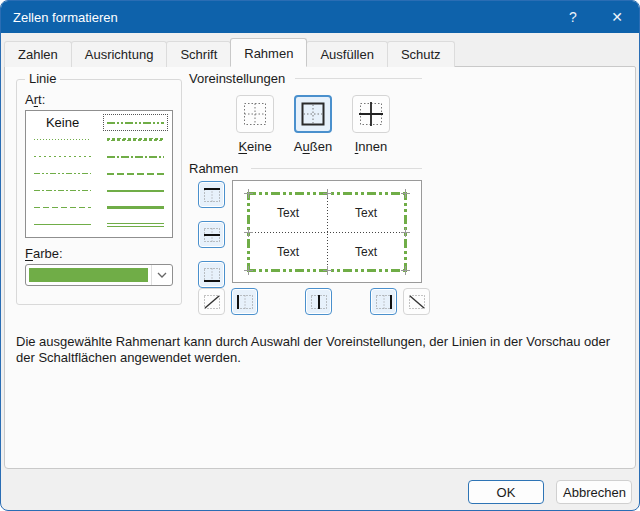  What do you see at coordinates (212, 302) in the screenshot?
I see `diagonal-up-border-button` at bounding box center [212, 302].